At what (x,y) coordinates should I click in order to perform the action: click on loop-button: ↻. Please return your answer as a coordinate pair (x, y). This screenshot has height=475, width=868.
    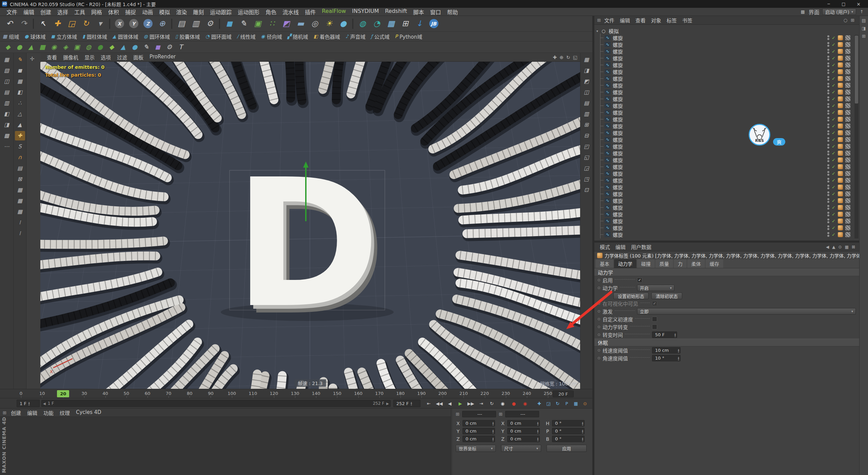
    Looking at the image, I should click on (492, 403).